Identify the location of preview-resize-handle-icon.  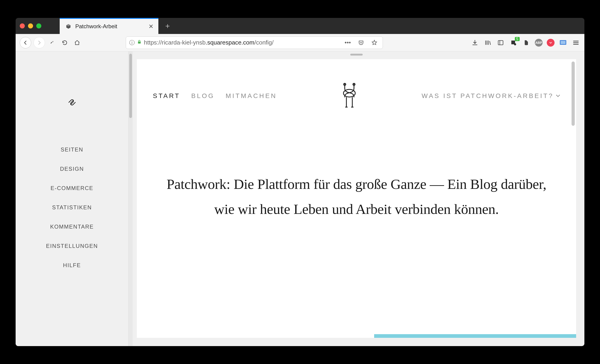
(356, 55).